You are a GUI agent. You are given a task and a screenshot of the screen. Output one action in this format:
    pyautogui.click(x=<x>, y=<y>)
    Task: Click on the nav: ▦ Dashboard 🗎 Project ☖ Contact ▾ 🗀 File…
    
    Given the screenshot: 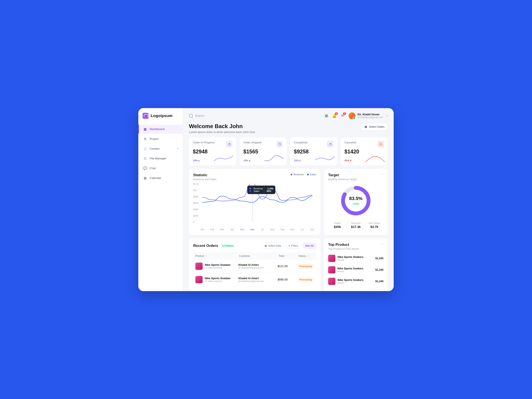 What is the action you would take?
    pyautogui.click(x=161, y=154)
    